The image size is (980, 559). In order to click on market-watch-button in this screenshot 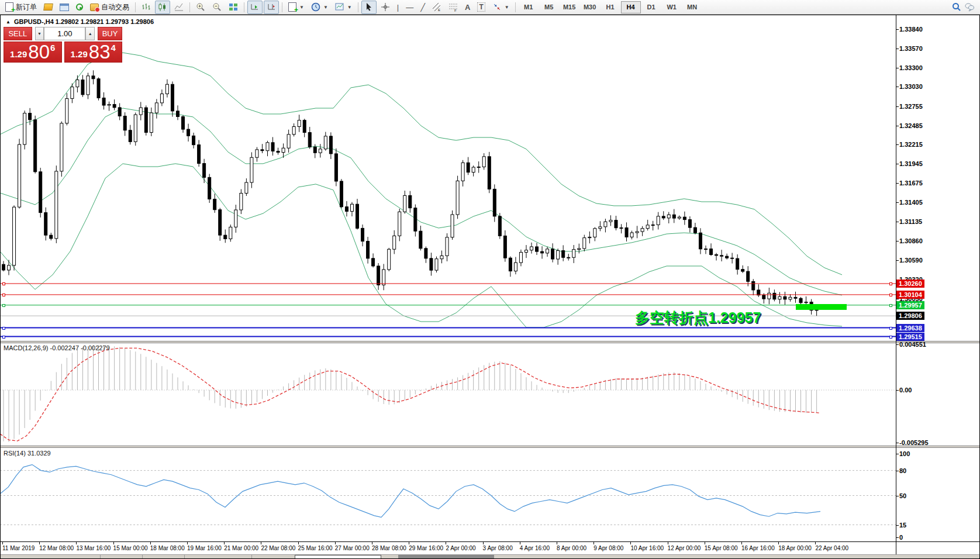, I will do `click(64, 7)`.